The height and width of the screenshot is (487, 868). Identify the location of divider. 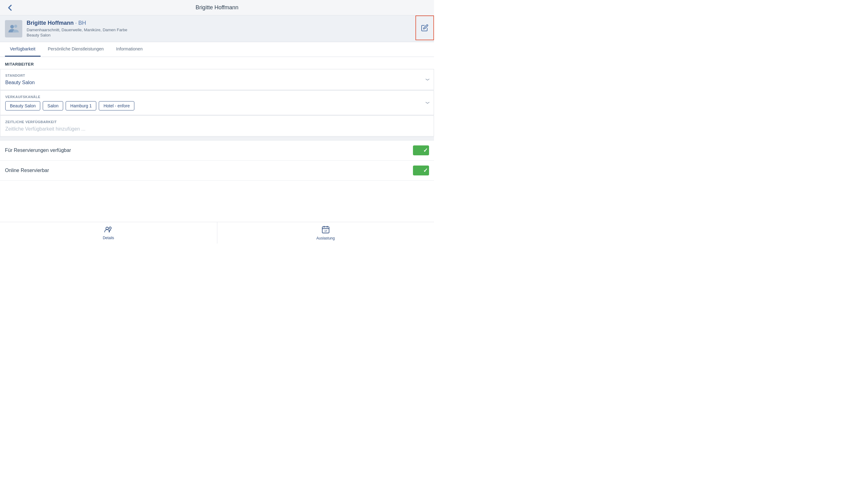
(217, 139).